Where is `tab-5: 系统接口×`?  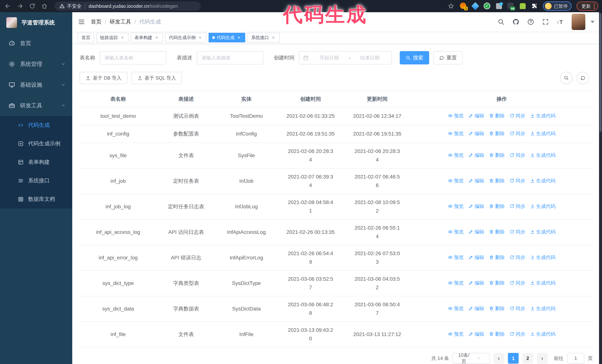 tab-5: 系统接口× is located at coordinates (264, 38).